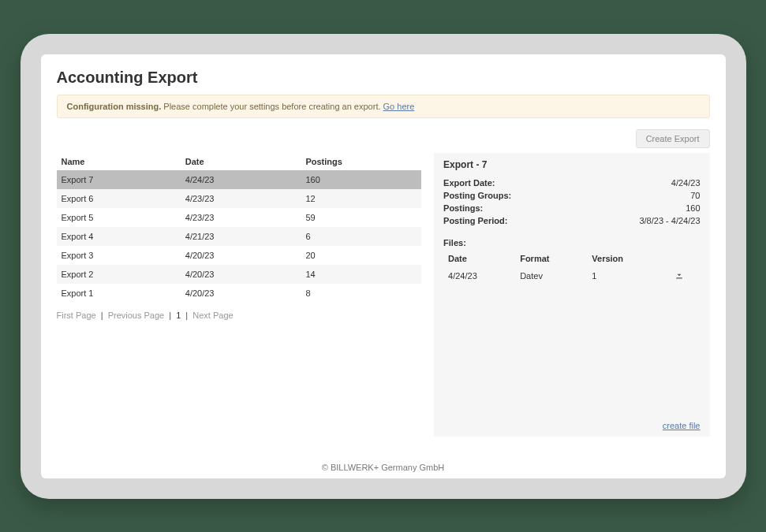 This screenshot has height=532, width=766. I want to click on cell-postings: 6, so click(361, 236).